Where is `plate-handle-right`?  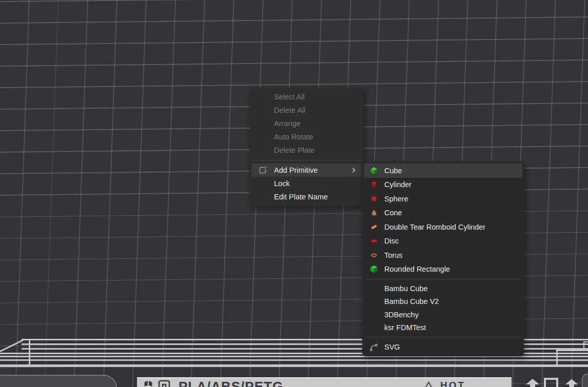 plate-handle-right is located at coordinates (585, 380).